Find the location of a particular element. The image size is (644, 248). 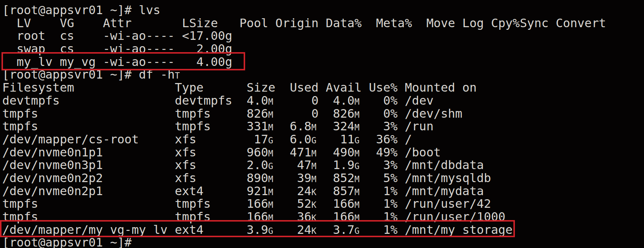

lvs-row-0: root cs -wi-ao---- <17.00g is located at coordinates (323, 36).